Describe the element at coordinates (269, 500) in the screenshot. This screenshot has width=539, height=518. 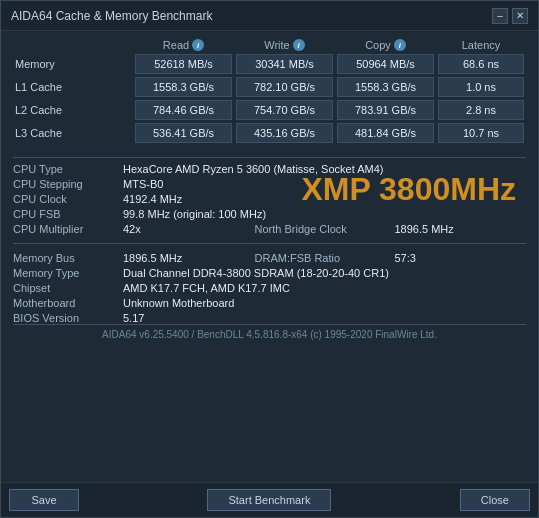
I see `start-benchmark-button: Start Benchmark` at that location.